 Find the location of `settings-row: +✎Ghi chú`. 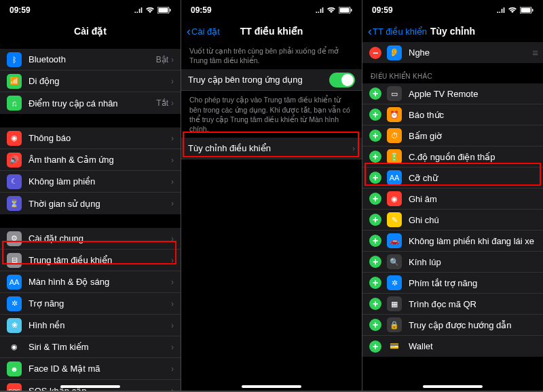

settings-row: +✎Ghi chú is located at coordinates (453, 220).